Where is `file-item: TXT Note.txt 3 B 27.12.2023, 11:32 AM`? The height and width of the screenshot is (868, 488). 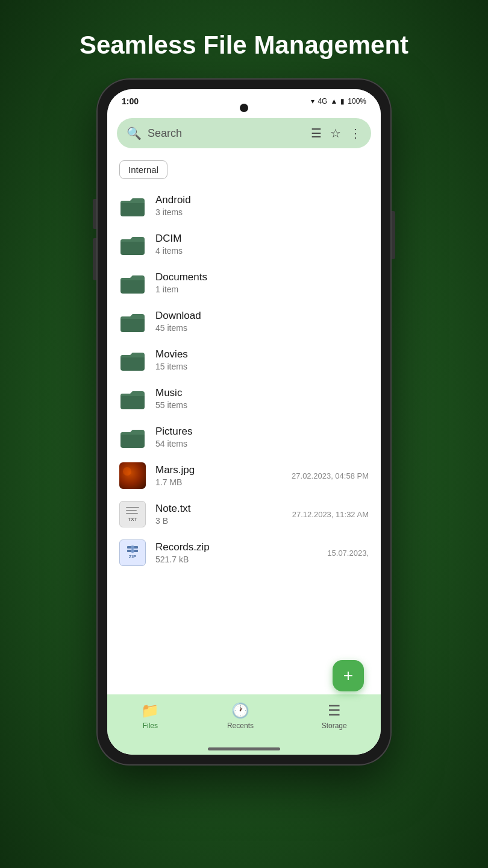
file-item: TXT Note.txt 3 B 27.12.2023, 11:32 AM is located at coordinates (244, 514).